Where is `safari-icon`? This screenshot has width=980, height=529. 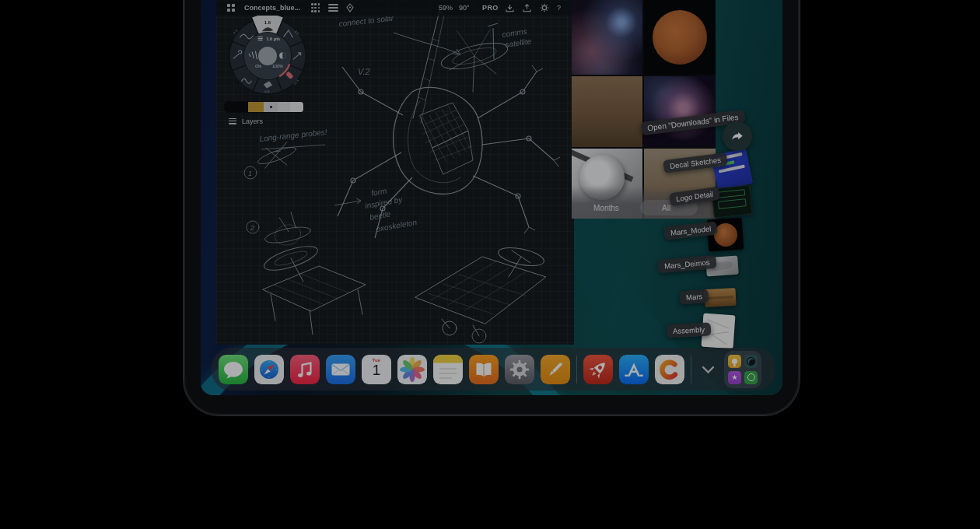 safari-icon is located at coordinates (269, 370).